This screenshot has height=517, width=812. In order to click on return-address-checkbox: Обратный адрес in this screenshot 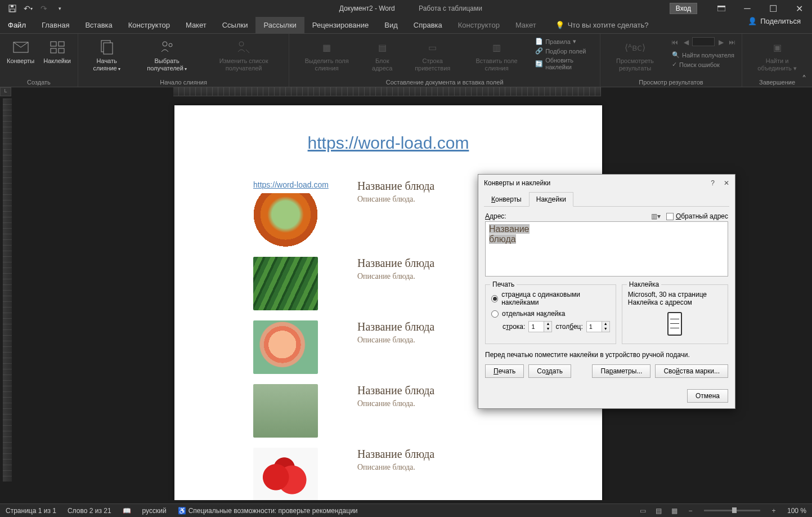, I will do `click(697, 216)`.